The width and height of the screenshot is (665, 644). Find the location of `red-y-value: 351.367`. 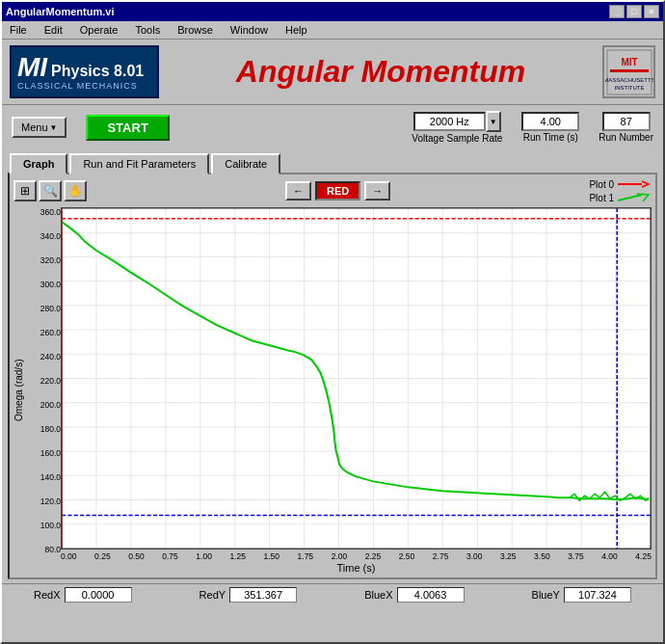

red-y-value: 351.367 is located at coordinates (263, 595).